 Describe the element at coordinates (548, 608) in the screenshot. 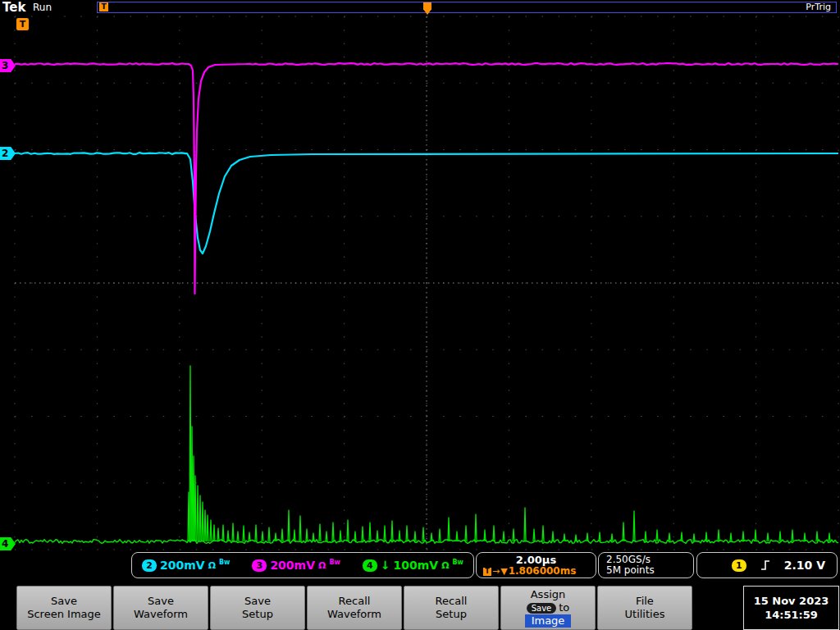

I see `menu-button-assign-save-to-image: Assign Save to Image` at that location.